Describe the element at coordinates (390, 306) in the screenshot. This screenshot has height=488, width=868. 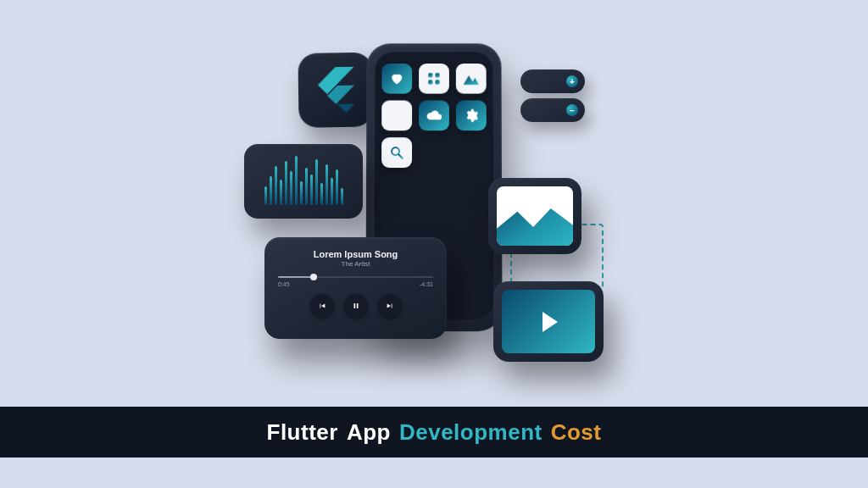
I see `next-button` at that location.